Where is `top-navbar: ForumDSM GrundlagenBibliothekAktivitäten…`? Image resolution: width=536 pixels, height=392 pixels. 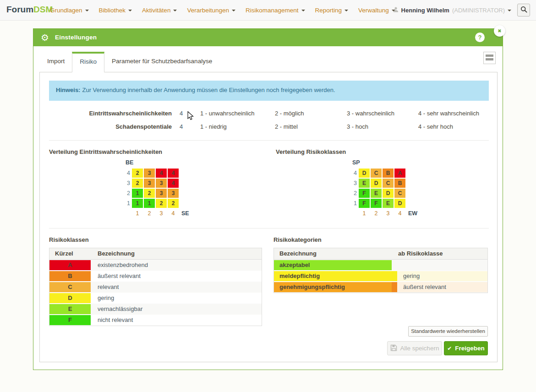 top-navbar: ForumDSM GrundlagenBibliothekAktivitäten… is located at coordinates (268, 10).